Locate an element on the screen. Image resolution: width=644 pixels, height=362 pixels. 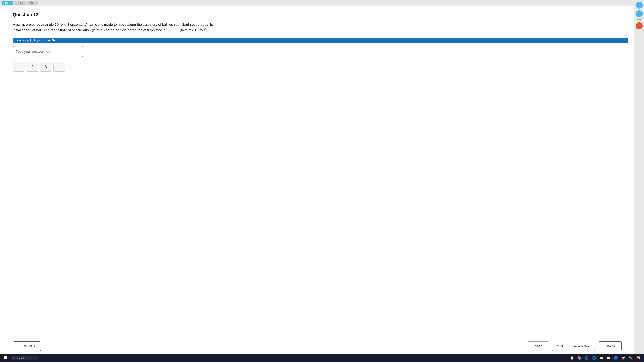
sidebar-circle-orange is located at coordinates (639, 26).